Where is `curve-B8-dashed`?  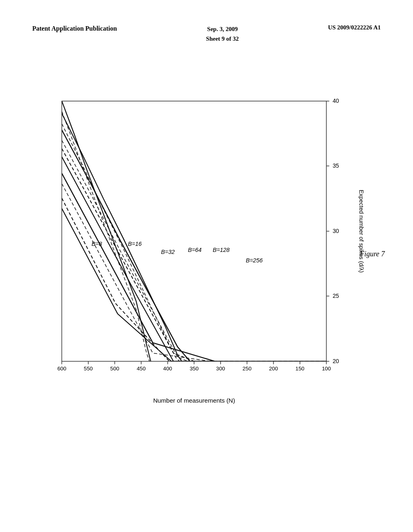 curve-B8-dashed is located at coordinates (106, 236).